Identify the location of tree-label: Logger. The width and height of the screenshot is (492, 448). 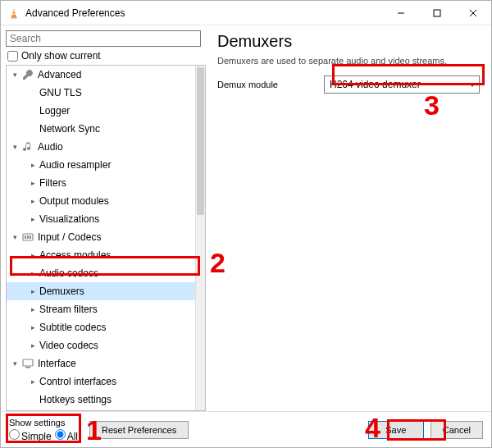
(54, 111).